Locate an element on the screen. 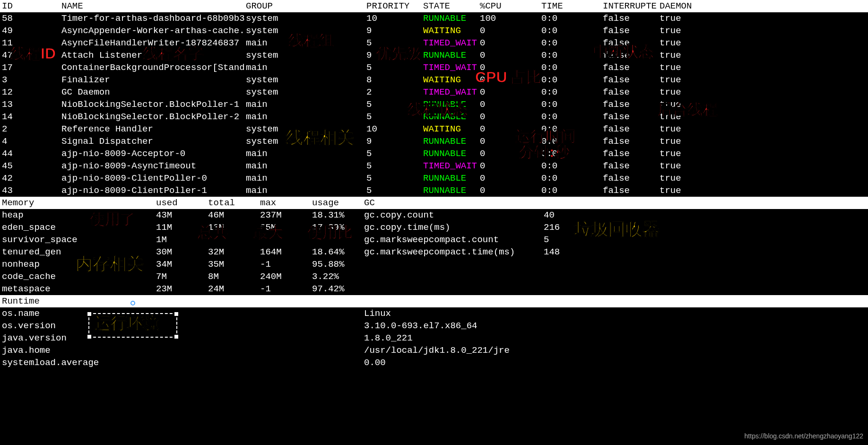 The image size is (868, 445). thread-name: Reference Handler is located at coordinates (154, 129).